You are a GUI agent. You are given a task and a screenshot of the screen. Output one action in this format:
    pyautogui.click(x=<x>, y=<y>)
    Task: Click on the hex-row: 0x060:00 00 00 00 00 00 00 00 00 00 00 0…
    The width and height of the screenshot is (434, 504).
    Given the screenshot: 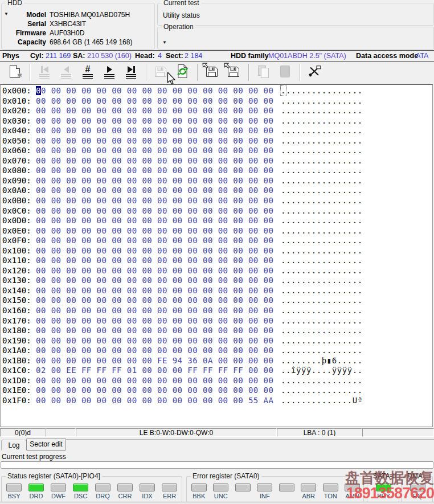 What is the action you would take?
    pyautogui.click(x=216, y=151)
    